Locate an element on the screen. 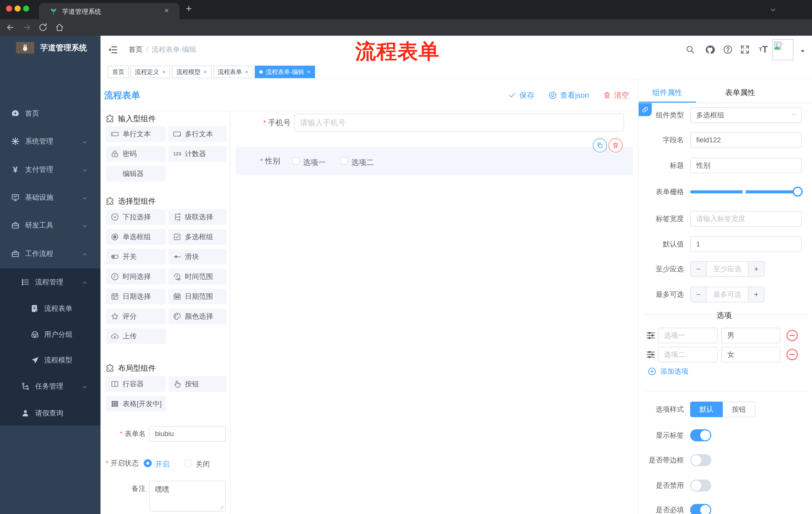  component-rate: 评分 is located at coordinates (136, 316).